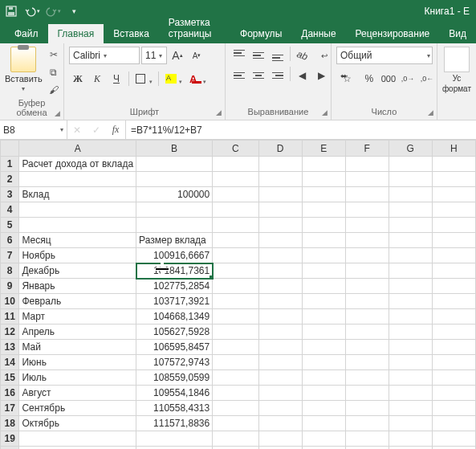 This screenshot has width=476, height=449. Describe the element at coordinates (78, 241) in the screenshot. I see `cell: Месяц` at that location.